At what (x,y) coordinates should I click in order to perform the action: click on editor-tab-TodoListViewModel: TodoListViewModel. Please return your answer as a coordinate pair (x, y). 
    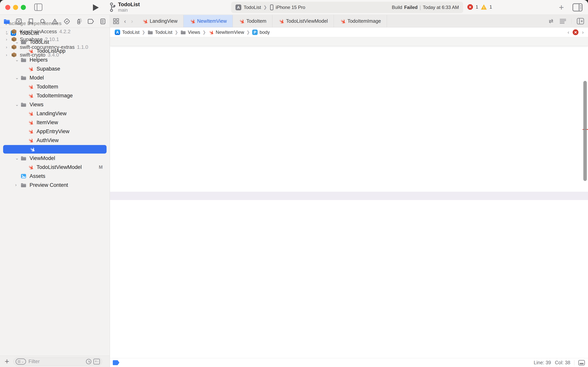
    Looking at the image, I should click on (303, 21).